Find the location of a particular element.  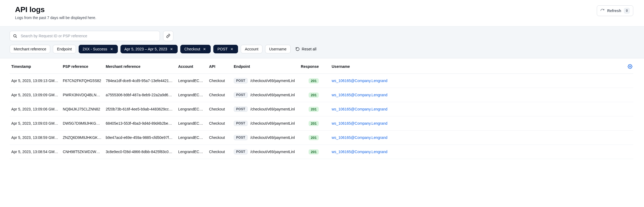

cell-merch: 2f20b73b-616f-4ee5-b9ab-4483629cc84a is located at coordinates (140, 109).